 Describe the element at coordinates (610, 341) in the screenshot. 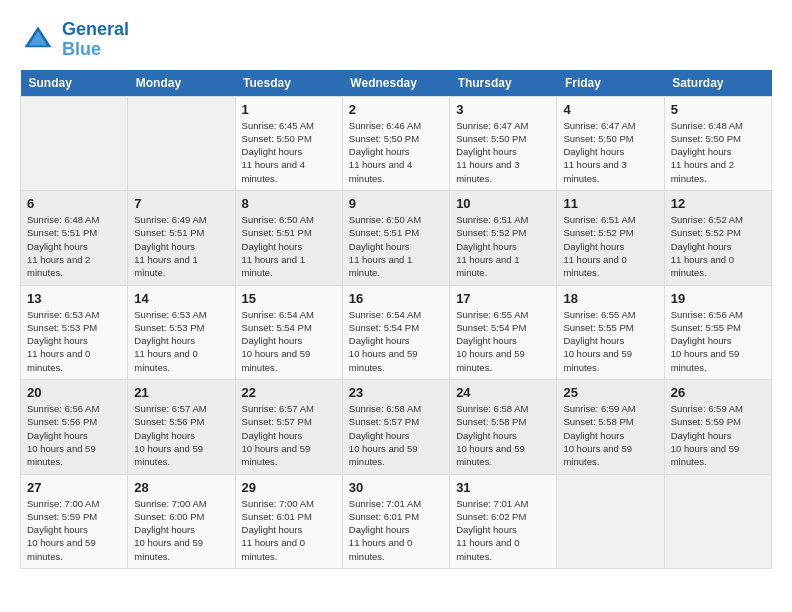

I see `day-info: Sunrise: 6:55 AM Sunset: 5:55 PM Dayligh…` at that location.